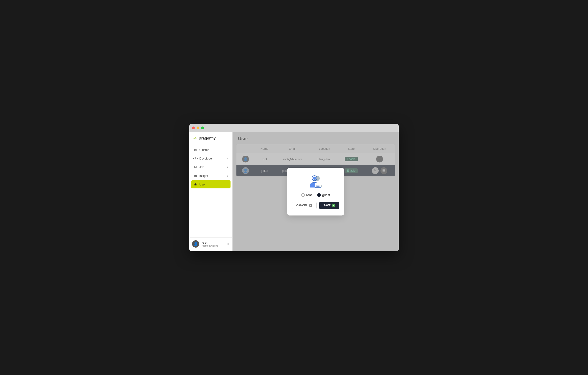 This screenshot has width=588, height=375. Describe the element at coordinates (211, 167) in the screenshot. I see `sidebar-item-job: ☑ Job ∨` at that location.